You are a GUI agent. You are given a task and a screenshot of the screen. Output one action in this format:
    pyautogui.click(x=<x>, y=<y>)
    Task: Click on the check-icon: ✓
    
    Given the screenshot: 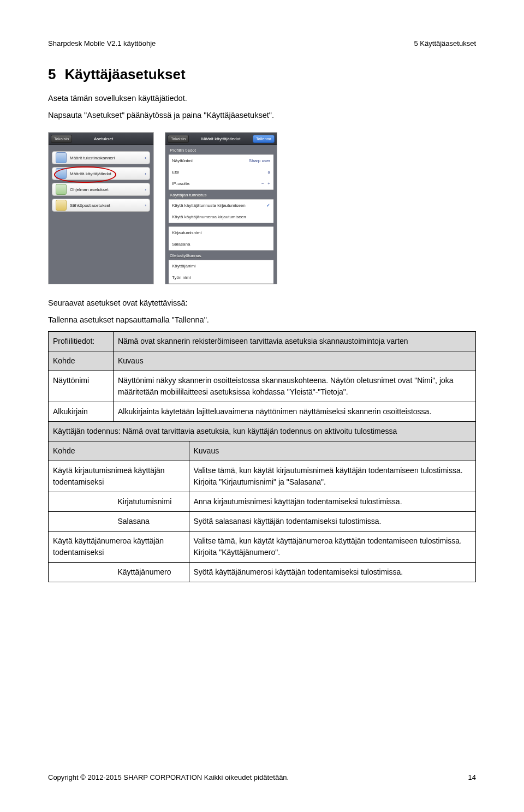 What is the action you would take?
    pyautogui.click(x=269, y=205)
    